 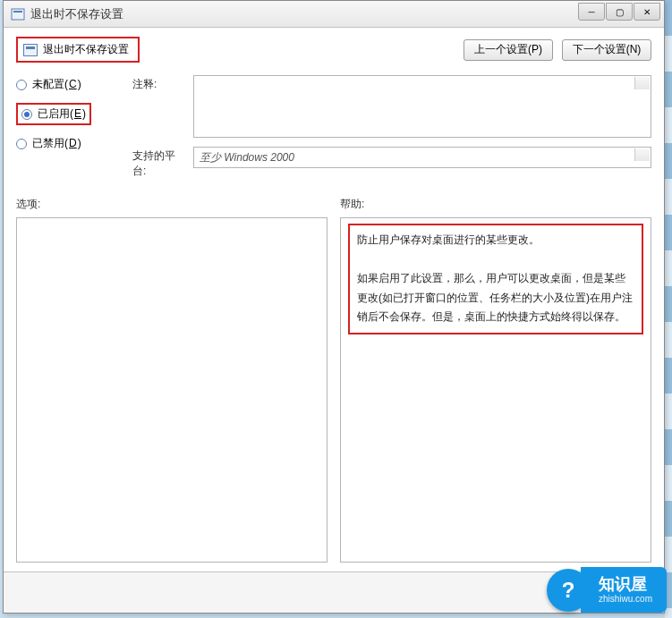 What do you see at coordinates (607, 590) in the screenshot?
I see `watermark: ? 知识屋 zhishiwu.com` at bounding box center [607, 590].